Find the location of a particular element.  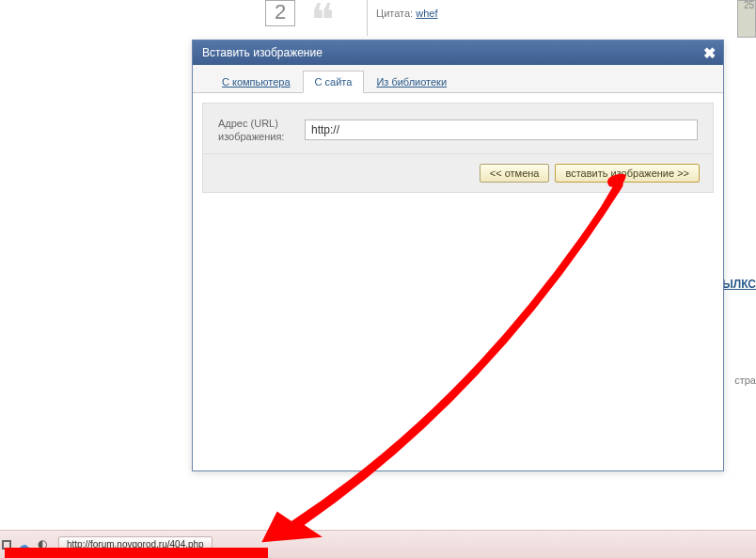

dialog-buttons: << отмена вставить изображение >> is located at coordinates (458, 173).